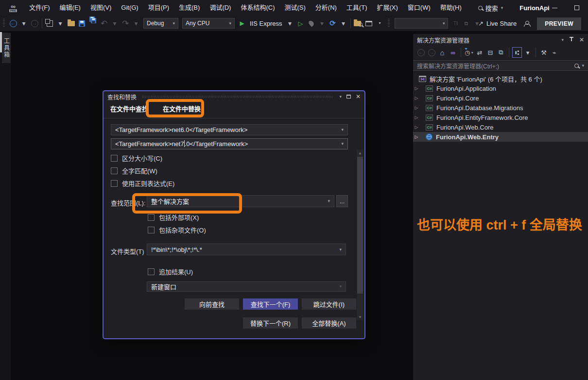 The width and height of the screenshot is (588, 380). I want to click on minimize-button, so click(554, 8).